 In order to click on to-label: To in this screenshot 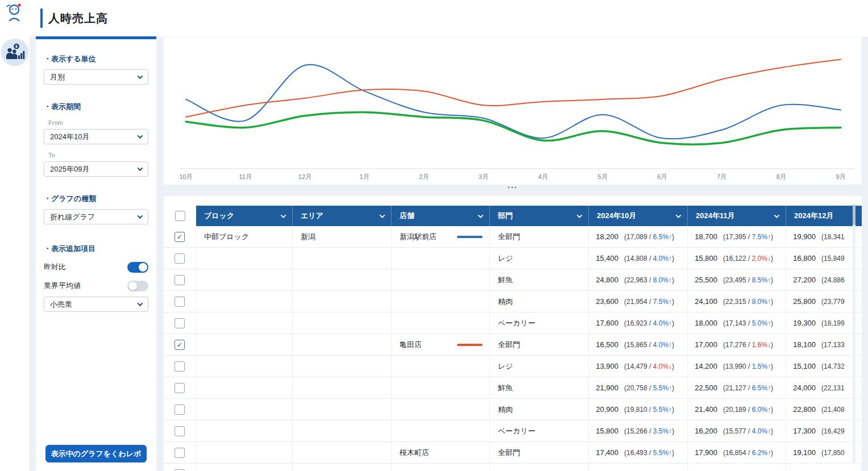, I will do `click(98, 155)`.